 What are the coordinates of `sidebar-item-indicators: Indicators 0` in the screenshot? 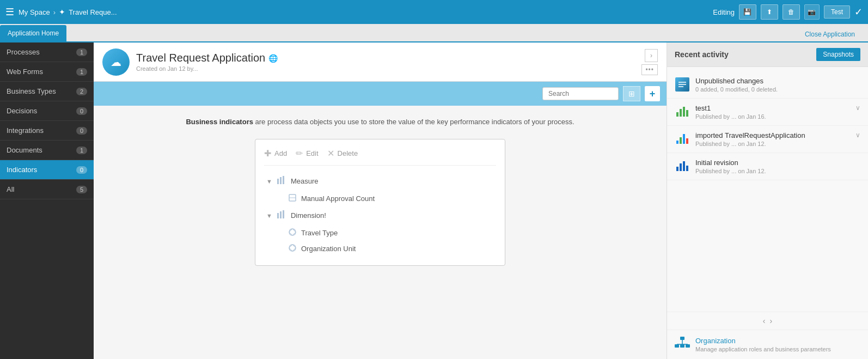 It's located at (47, 170).